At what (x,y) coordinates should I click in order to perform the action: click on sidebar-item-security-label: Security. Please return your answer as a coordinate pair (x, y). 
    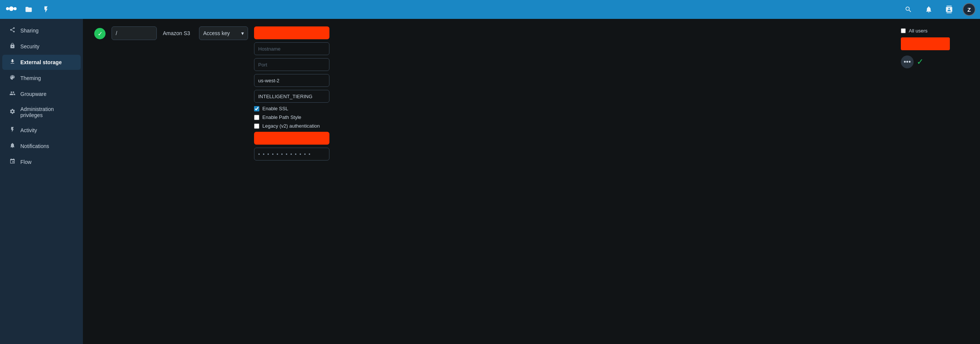
    Looking at the image, I should click on (30, 46).